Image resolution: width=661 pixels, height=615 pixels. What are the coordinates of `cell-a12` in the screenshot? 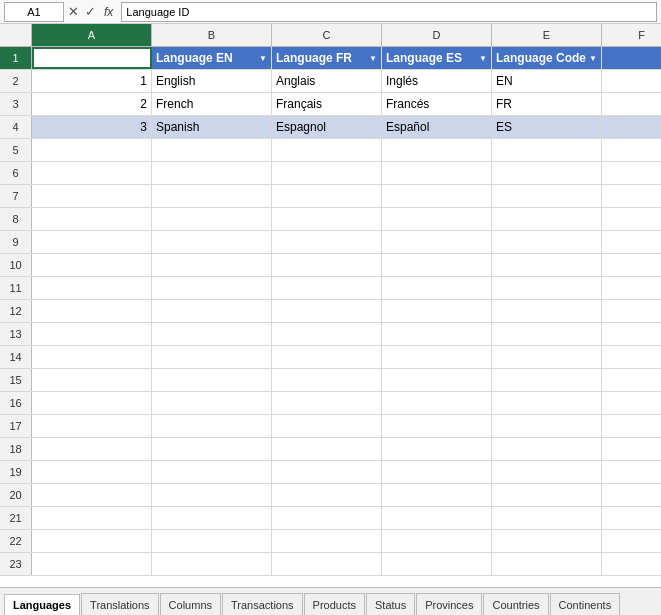 It's located at (92, 311).